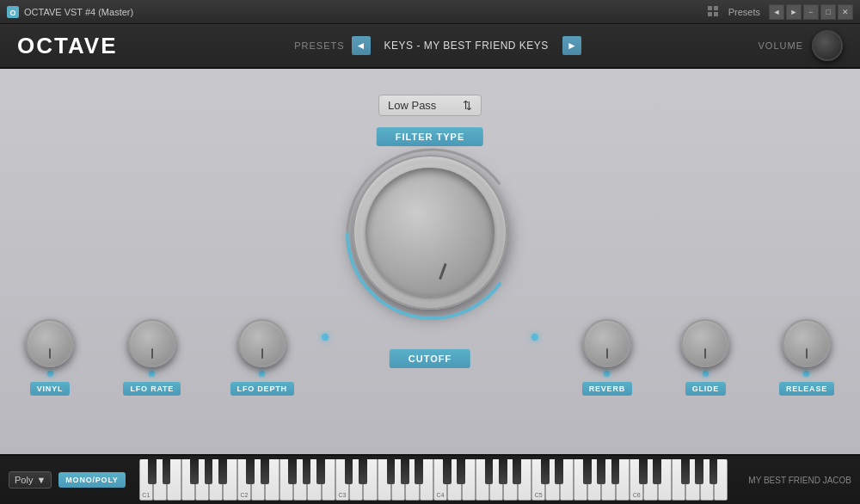  Describe the element at coordinates (438, 46) in the screenshot. I see `presets-area: PRESETS ◄ KEYS - MY BEST FRIEND KEYS ►` at that location.